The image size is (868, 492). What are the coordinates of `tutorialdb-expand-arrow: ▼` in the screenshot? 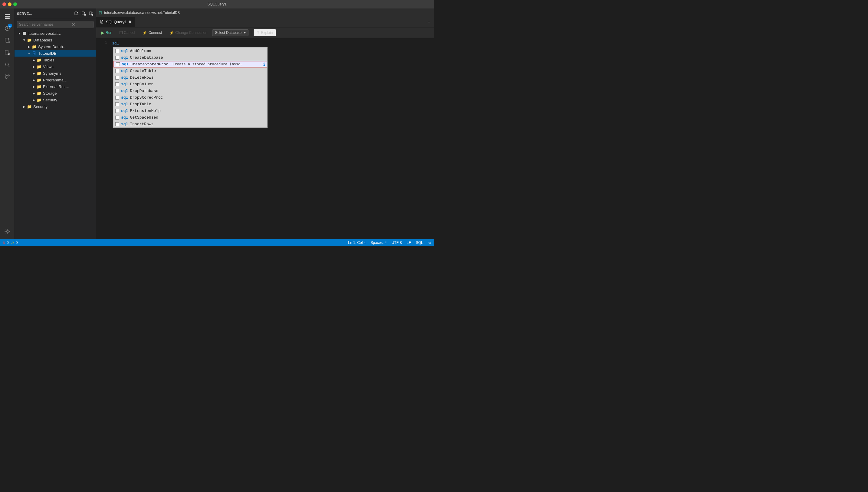 It's located at (29, 53).